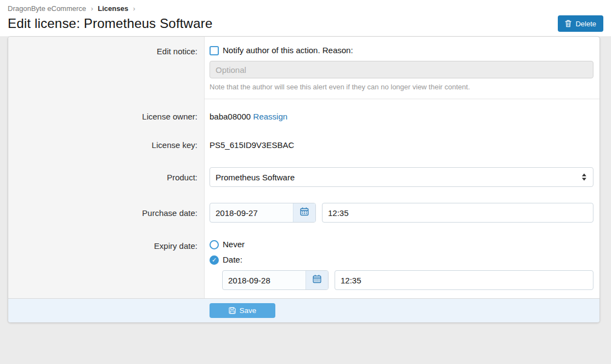 The height and width of the screenshot is (364, 611). What do you see at coordinates (106, 177) in the screenshot?
I see `product-label: Product:` at bounding box center [106, 177].